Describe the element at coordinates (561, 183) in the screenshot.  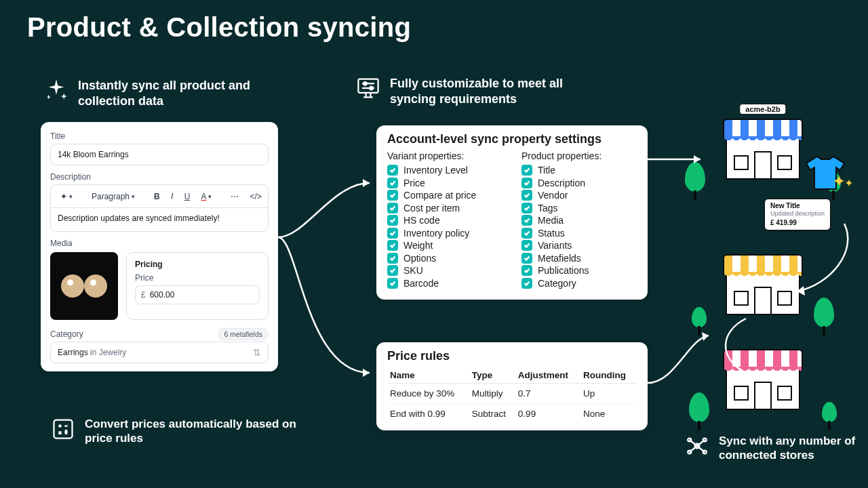
I see `property-label: Description` at that location.